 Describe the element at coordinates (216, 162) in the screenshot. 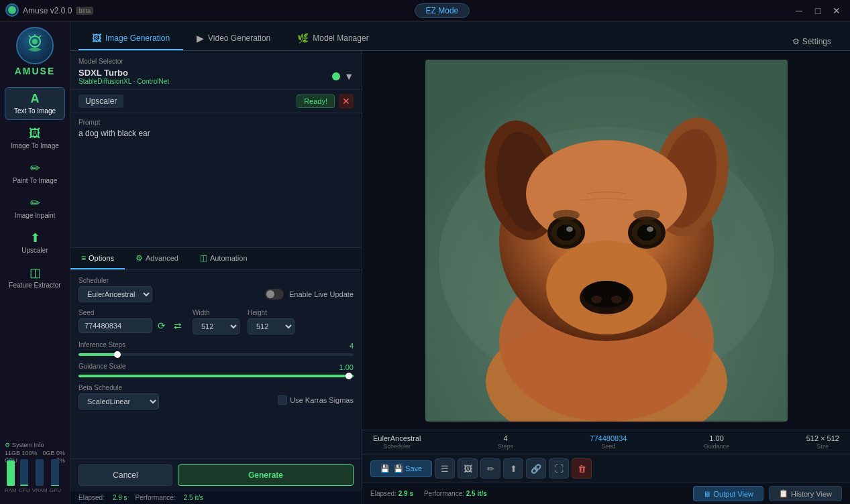

I see `prompt-input: a dog with black ear` at that location.